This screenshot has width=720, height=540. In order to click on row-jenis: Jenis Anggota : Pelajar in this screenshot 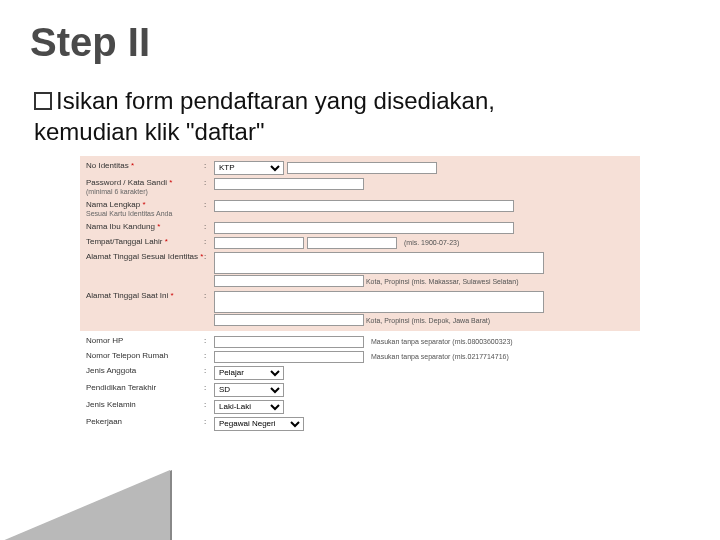, I will do `click(360, 372)`.